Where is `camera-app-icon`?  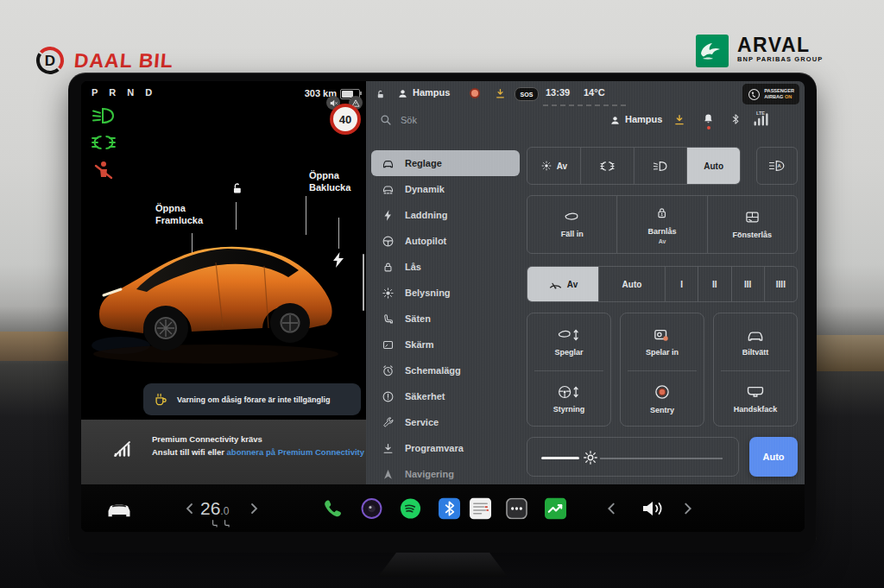 camera-app-icon is located at coordinates (371, 508).